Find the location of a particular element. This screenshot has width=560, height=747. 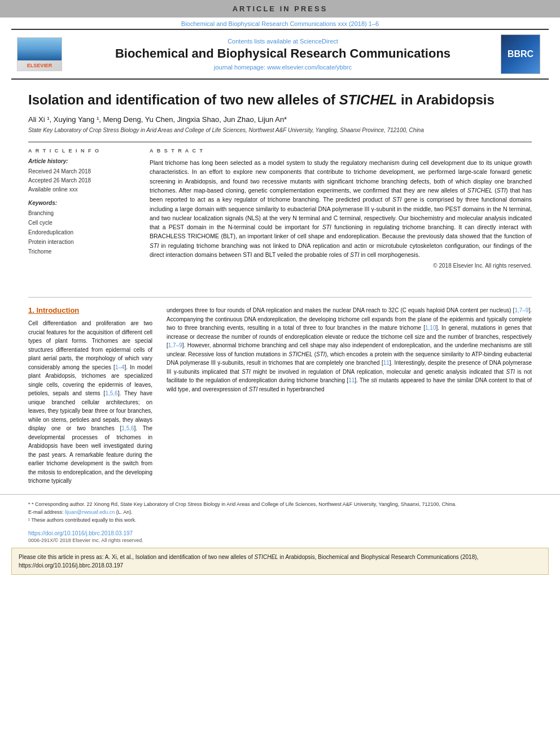

journal-header: ELSEVIER Contents lists available at Sci… is located at coordinates (280, 54).